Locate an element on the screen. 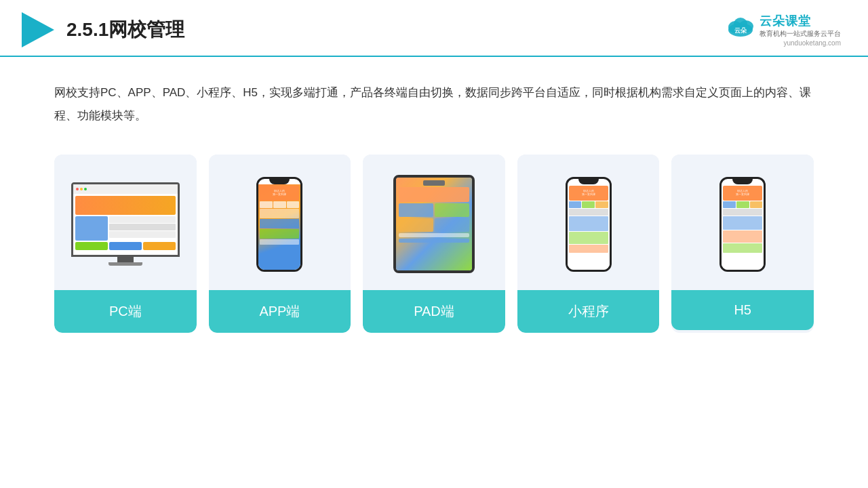 This screenshot has width=868, height=488. svg-text: 云朵 is located at coordinates (741, 30).